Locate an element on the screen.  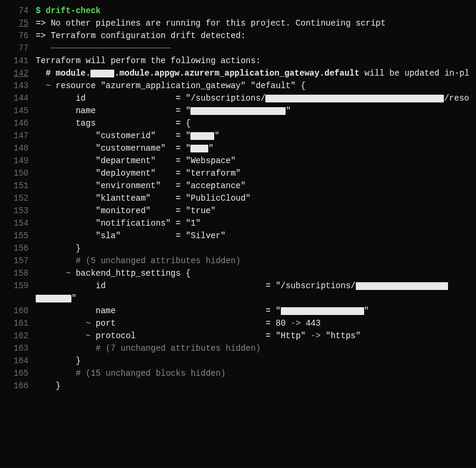
line-143: 143 ~ resource "azurerm_application_gate… is located at coordinates (238, 86).